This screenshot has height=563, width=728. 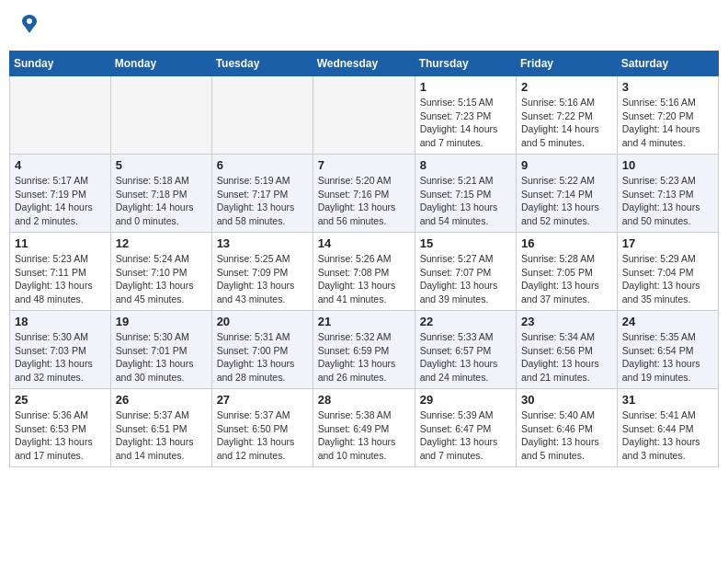 What do you see at coordinates (162, 322) in the screenshot?
I see `day-number: 19` at bounding box center [162, 322].